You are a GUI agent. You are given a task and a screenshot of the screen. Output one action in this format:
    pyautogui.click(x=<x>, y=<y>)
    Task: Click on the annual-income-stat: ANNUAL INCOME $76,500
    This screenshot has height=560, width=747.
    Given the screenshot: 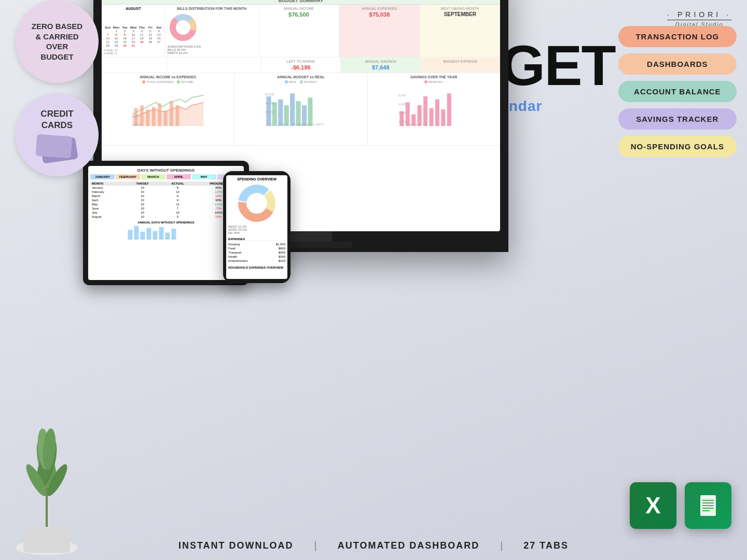 What is the action you would take?
    pyautogui.click(x=299, y=31)
    